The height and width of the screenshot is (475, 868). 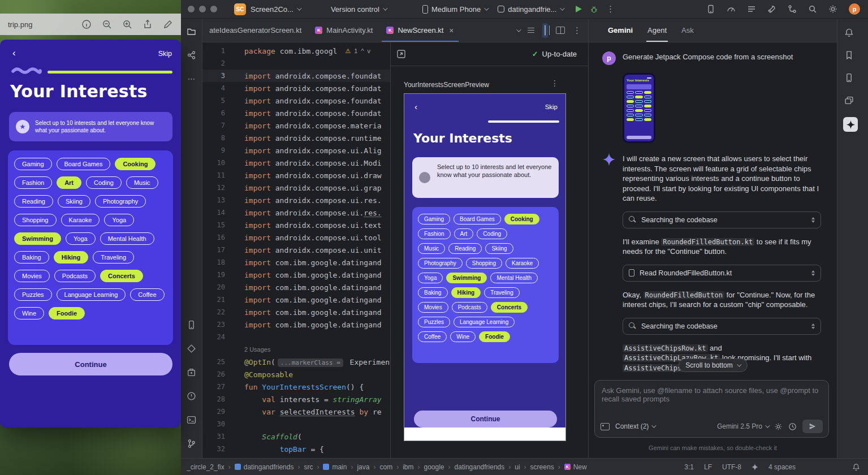 I want to click on line-number: 11, so click(x=217, y=175).